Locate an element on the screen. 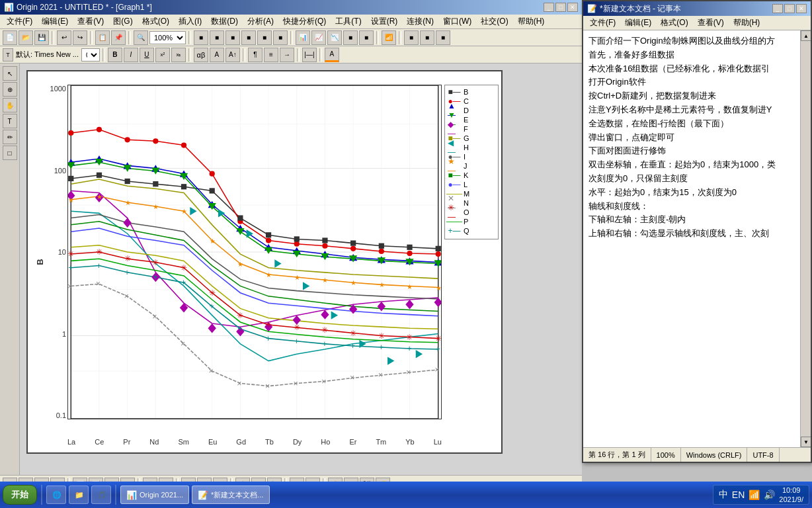 The width and height of the screenshot is (812, 508). quick-launch-explorer: 📁 is located at coordinates (79, 495).